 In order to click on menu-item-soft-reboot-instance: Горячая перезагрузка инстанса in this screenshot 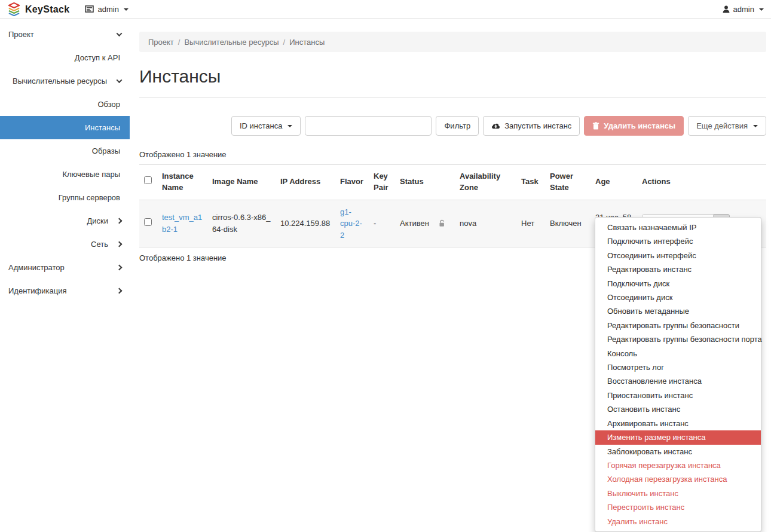, I will do `click(678, 465)`.